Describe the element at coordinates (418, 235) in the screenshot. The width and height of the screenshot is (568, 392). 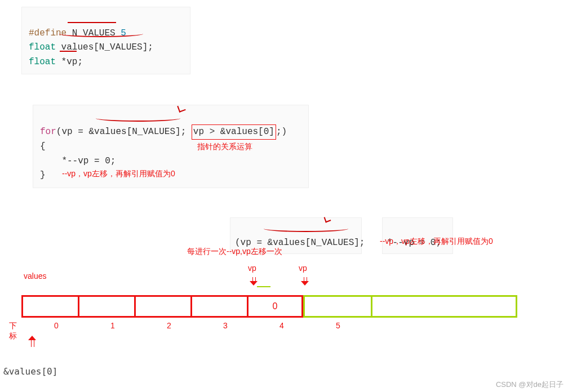
I see `code-snippet-deref: *--vp = 0;` at that location.